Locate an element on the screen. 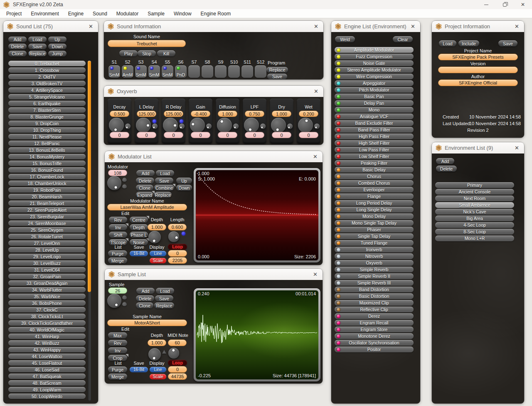 Image resolution: width=532 pixels, height=406 pixels. sound-list-item: 22. SirenPurpleAlert is located at coordinates (47, 210).